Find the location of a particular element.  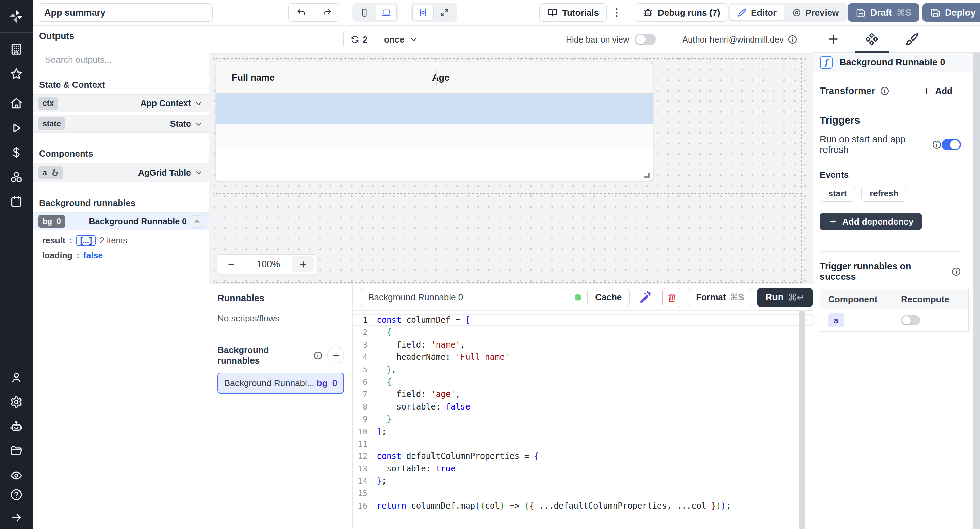

output-row-bg0: bg_0 Background Runnable 0 is located at coordinates (121, 221).